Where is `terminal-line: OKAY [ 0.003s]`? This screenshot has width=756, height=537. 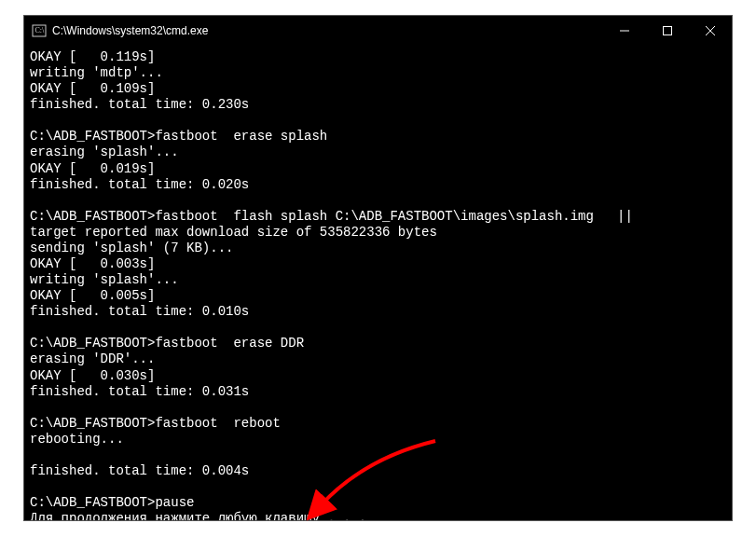
terminal-line: OKAY [ 0.003s] is located at coordinates (378, 265).